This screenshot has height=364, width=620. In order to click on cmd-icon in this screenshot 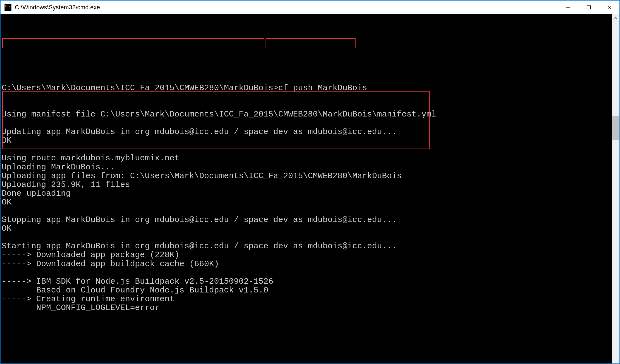, I will do `click(8, 7)`.